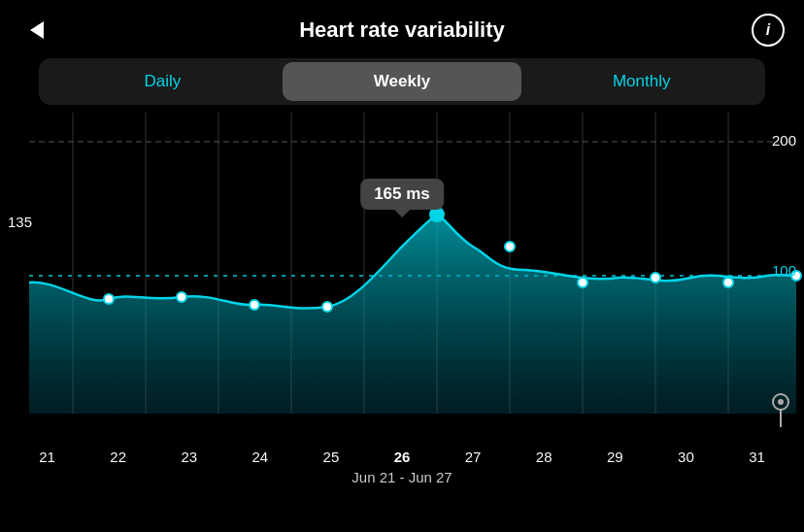  I want to click on y-label-200: 200, so click(785, 140).